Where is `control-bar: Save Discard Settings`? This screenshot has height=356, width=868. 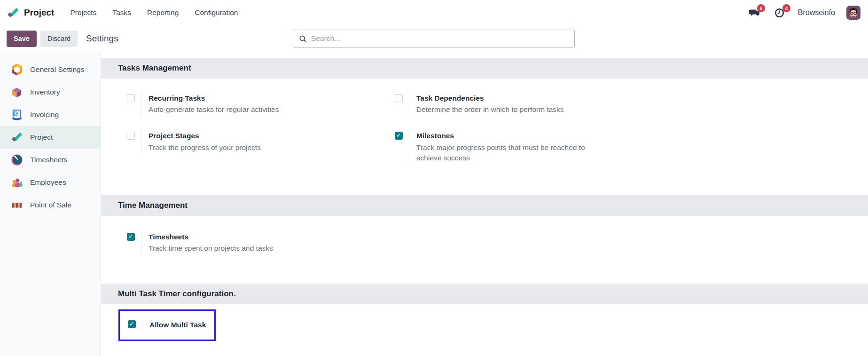 control-bar: Save Discard Settings is located at coordinates (434, 39).